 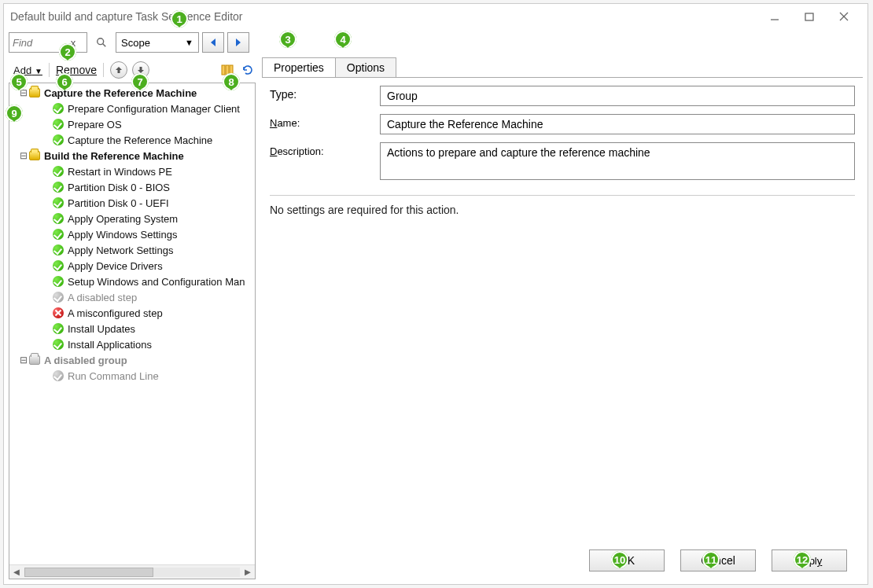 I want to click on tree-label: Install Applications, so click(x=110, y=344).